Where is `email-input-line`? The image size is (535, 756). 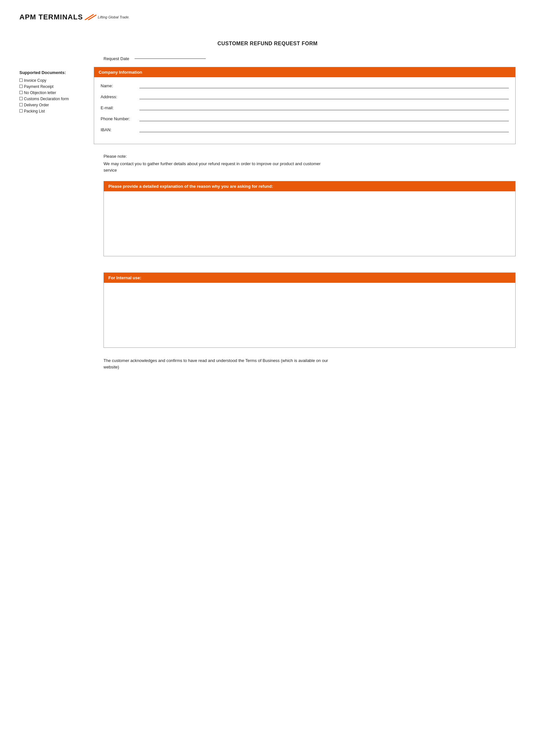
email-input-line is located at coordinates (324, 107).